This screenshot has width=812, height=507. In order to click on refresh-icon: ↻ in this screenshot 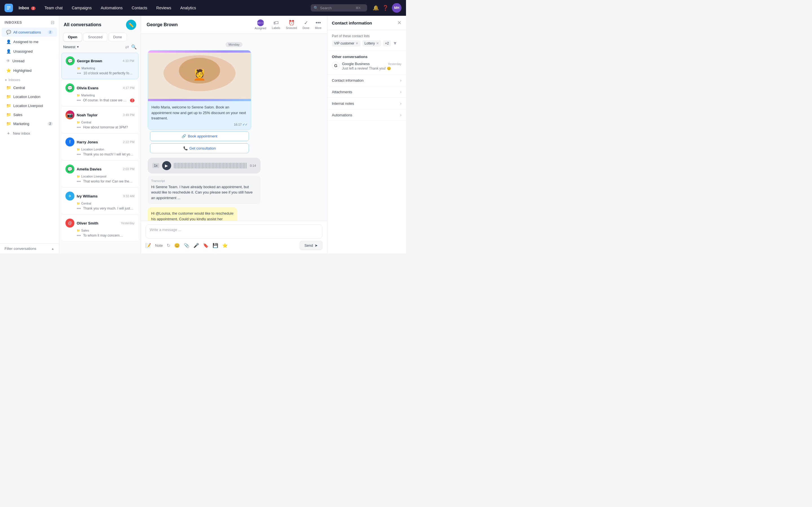, I will do `click(168, 245)`.